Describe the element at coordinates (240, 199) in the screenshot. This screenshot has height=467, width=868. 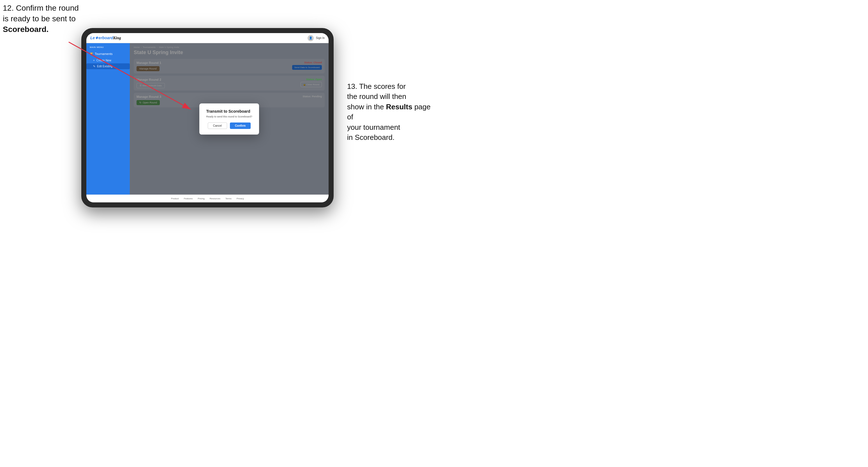
I see `footer-privacy: Privacy` at that location.